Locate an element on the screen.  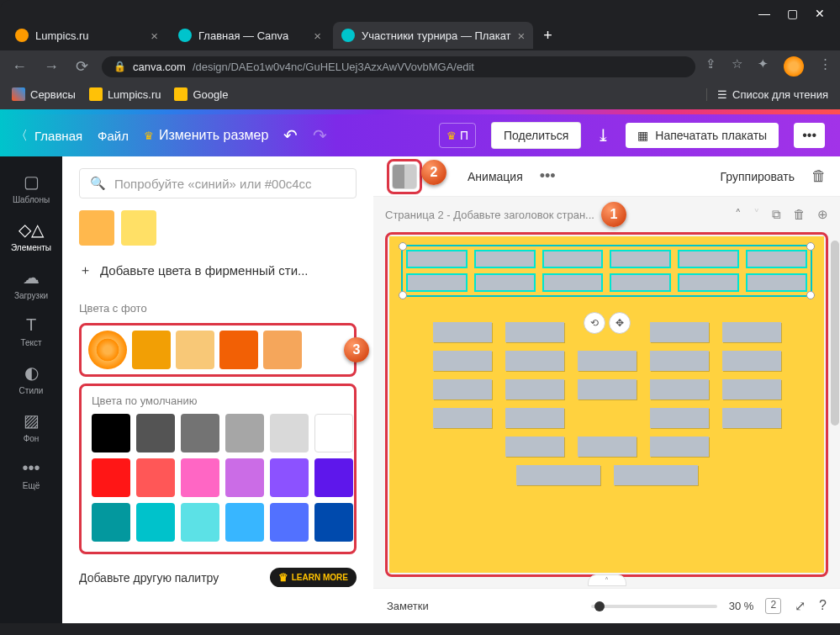
rail-elements: ◇△Элементы is located at coordinates (31, 235).